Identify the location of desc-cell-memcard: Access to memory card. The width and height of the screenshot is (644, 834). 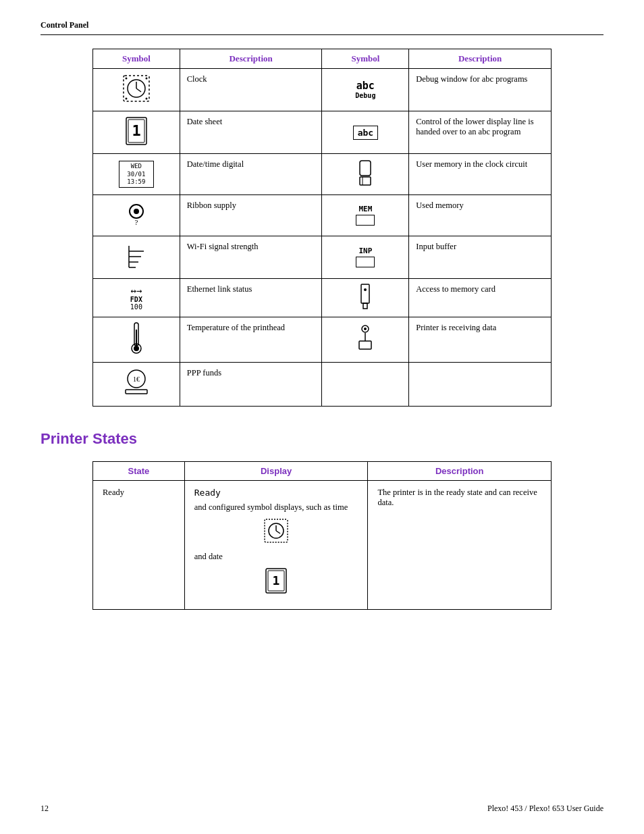
(481, 298).